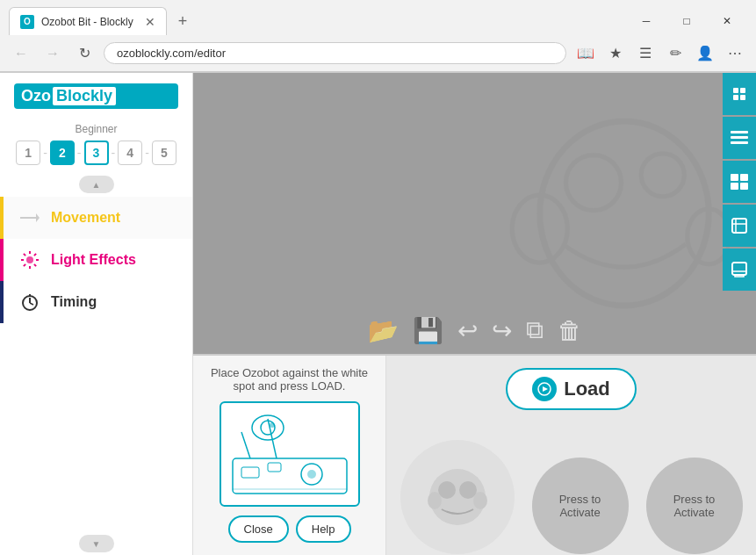 This screenshot has width=756, height=555. Describe the element at coordinates (97, 97) in the screenshot. I see `logo: Ozo Blockly` at that location.